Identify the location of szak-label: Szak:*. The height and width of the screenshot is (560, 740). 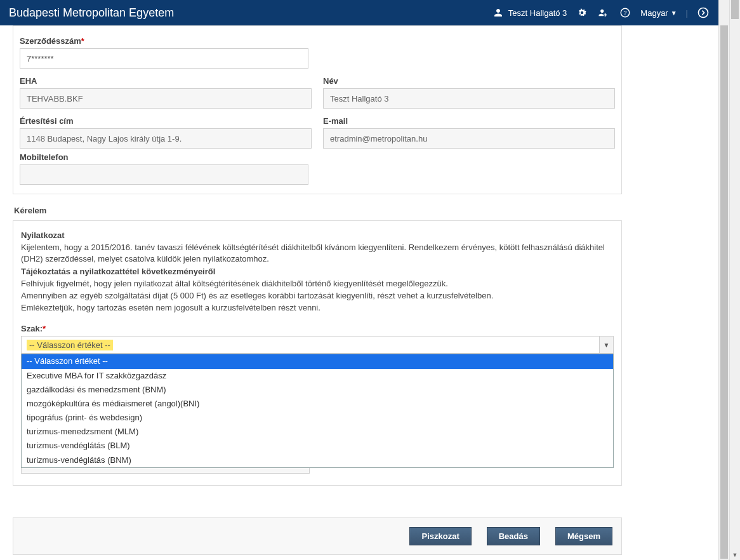
(317, 329).